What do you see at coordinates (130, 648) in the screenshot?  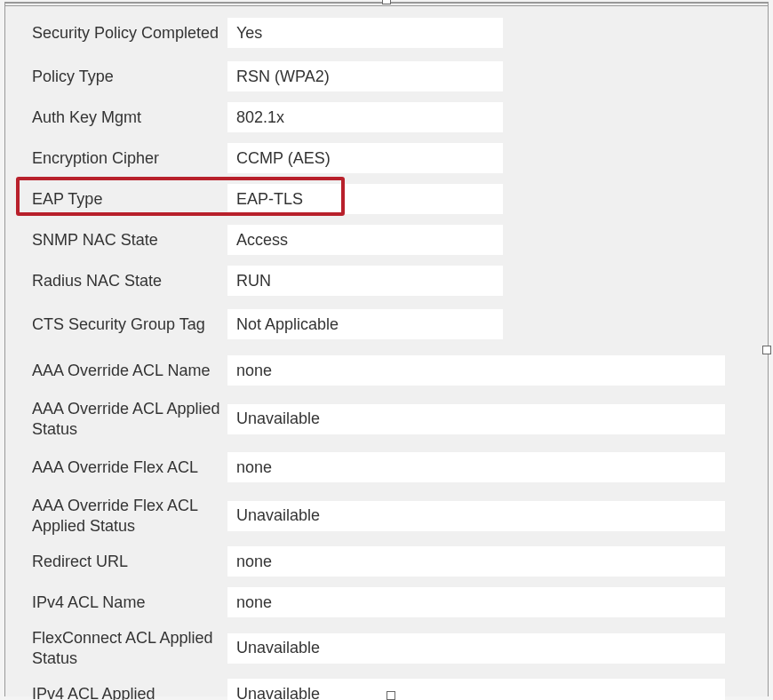 I see `property-label: FlexConnect ACL Applied Status` at bounding box center [130, 648].